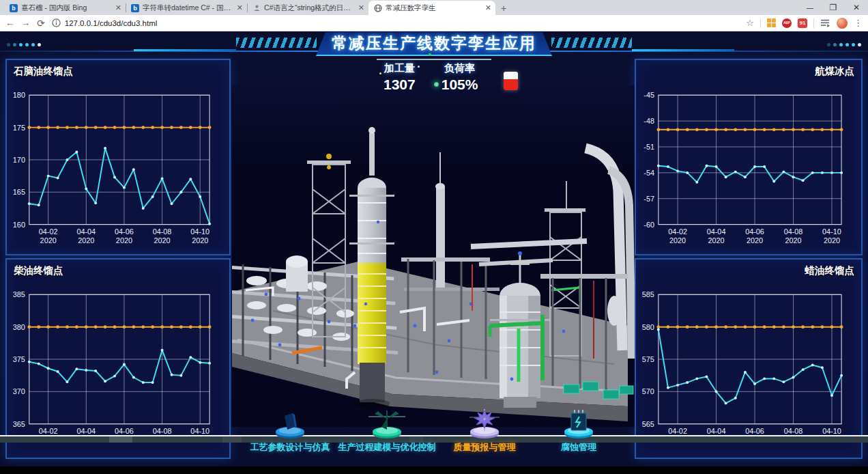 The height and width of the screenshot is (474, 868). Describe the element at coordinates (19, 327) in the screenshot. I see `svg-text: 380` at that location.